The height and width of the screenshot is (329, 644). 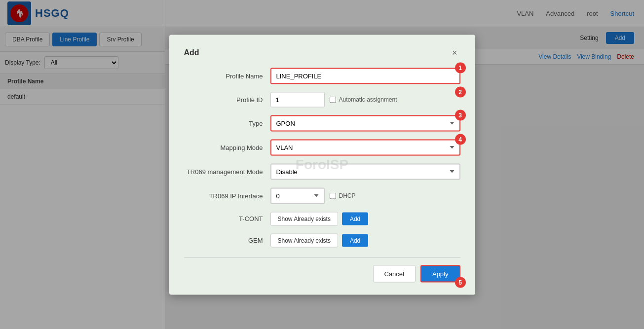 What do you see at coordinates (342, 196) in the screenshot?
I see `dhcp-area: DHCP` at bounding box center [342, 196].